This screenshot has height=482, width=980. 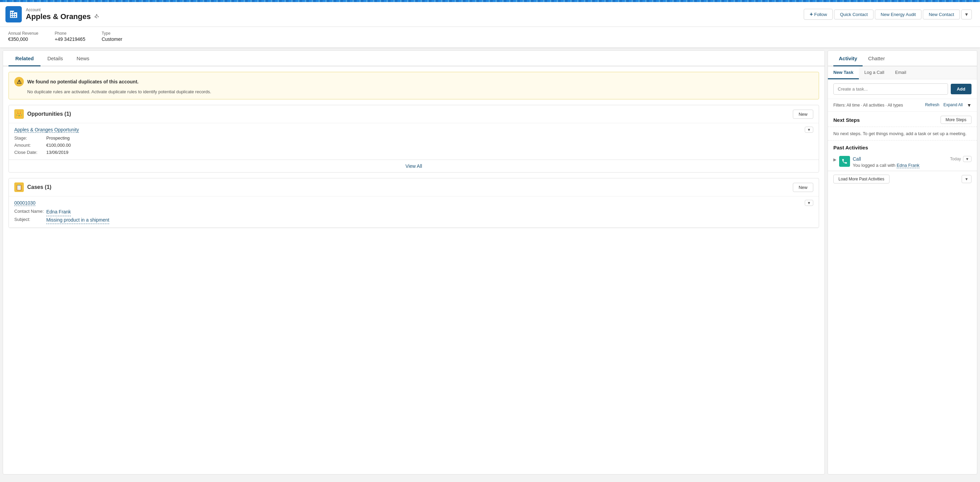 What do you see at coordinates (24, 59) in the screenshot?
I see `tab-related: Related` at bounding box center [24, 59].